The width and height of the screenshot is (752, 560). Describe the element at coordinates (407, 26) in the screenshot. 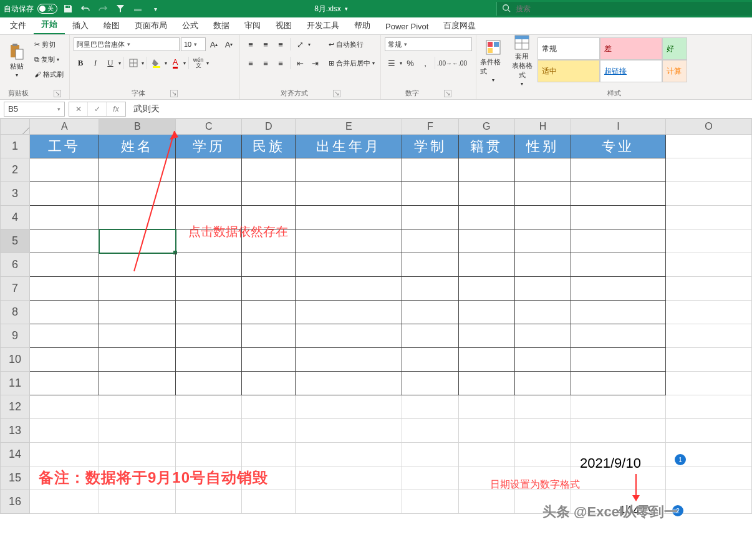

I see `tab-powerpivot: Power Pivot` at that location.